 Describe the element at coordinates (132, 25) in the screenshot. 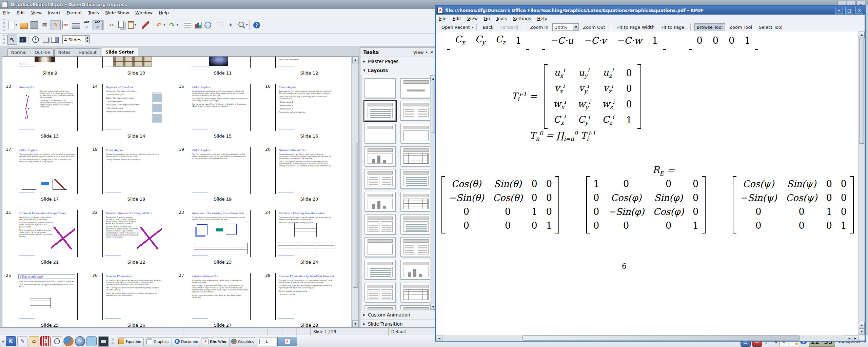

I see `paste: ▾` at that location.